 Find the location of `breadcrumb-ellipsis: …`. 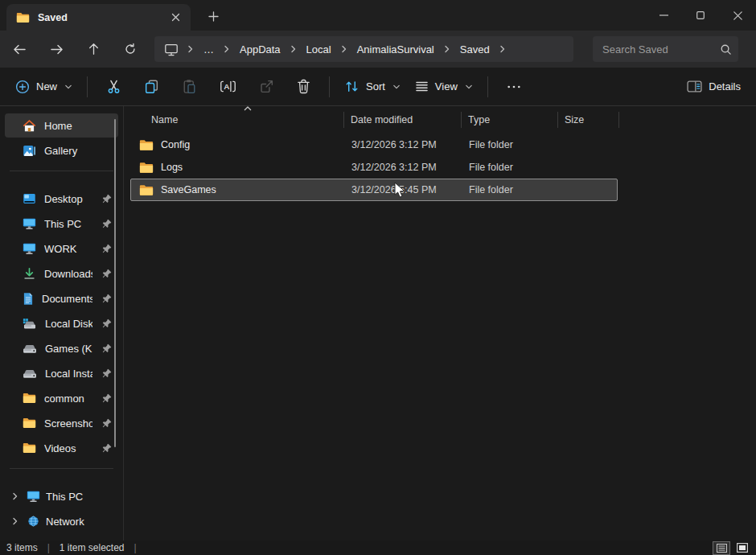

breadcrumb-ellipsis: … is located at coordinates (209, 50).